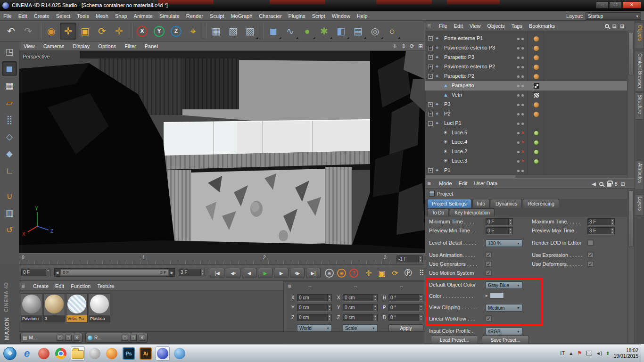  Describe the element at coordinates (10, 354) in the screenshot. I see `start-button: ❖` at that location.